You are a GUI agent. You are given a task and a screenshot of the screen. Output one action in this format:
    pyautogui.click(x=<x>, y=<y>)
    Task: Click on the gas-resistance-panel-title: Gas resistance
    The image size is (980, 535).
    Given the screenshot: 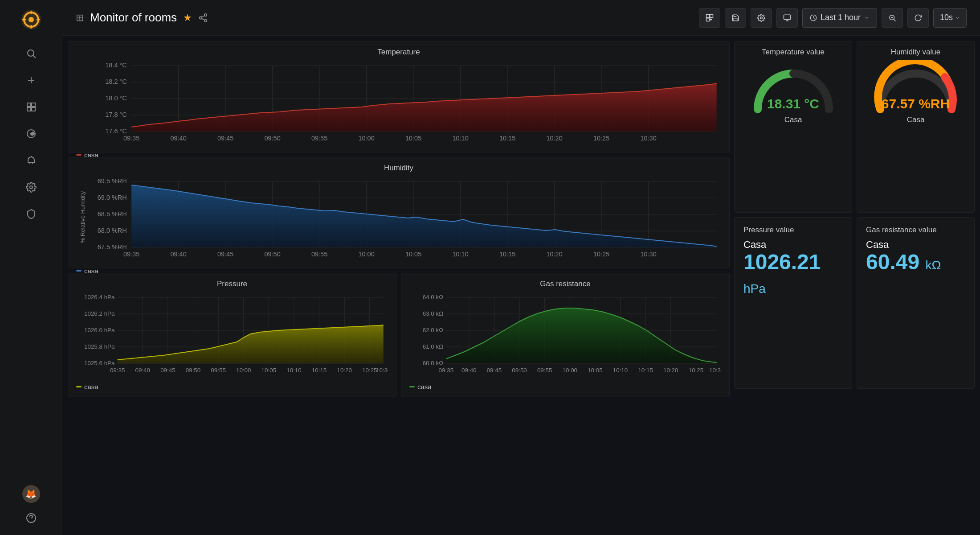 What is the action you would take?
    pyautogui.click(x=565, y=284)
    